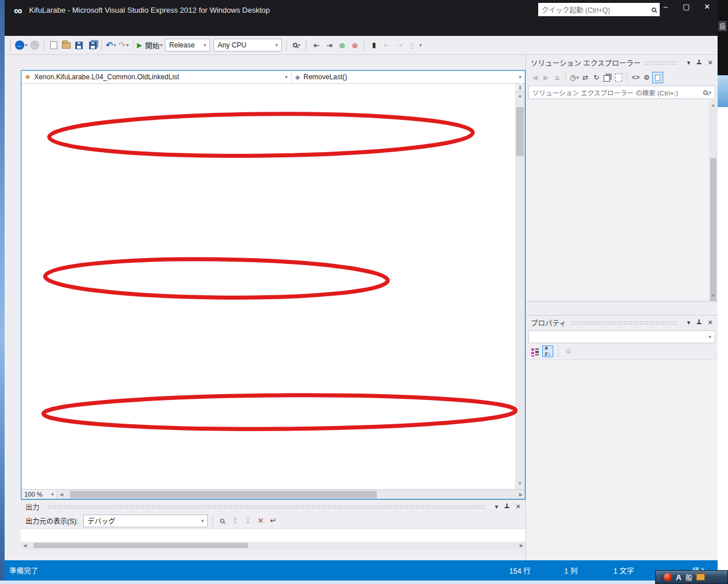  Describe the element at coordinates (187, 45) in the screenshot. I see `solution-configuration-select: Release▾` at that location.